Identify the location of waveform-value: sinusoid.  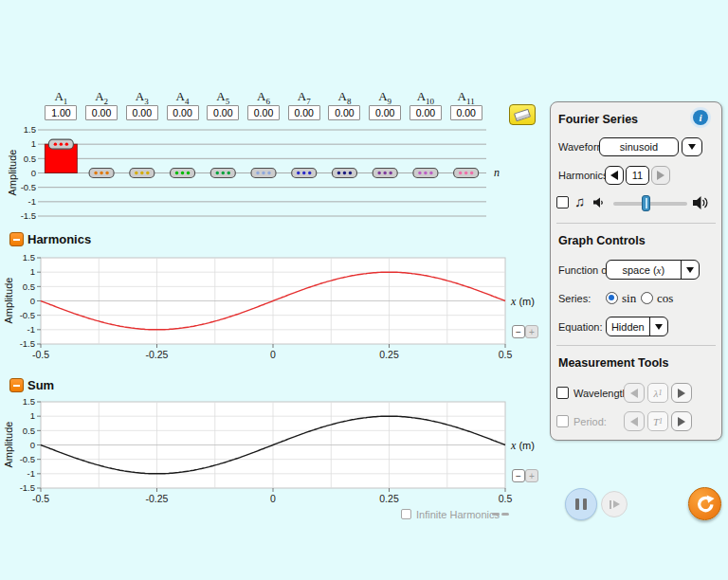
(639, 147).